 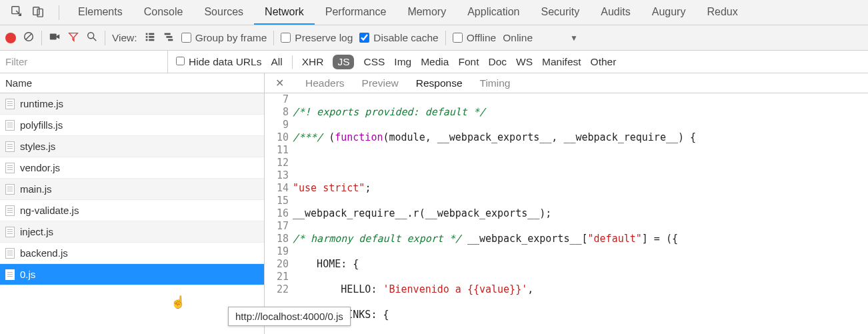 What do you see at coordinates (399, 38) in the screenshot?
I see `disable-cache-checkbox: Disable cache` at bounding box center [399, 38].